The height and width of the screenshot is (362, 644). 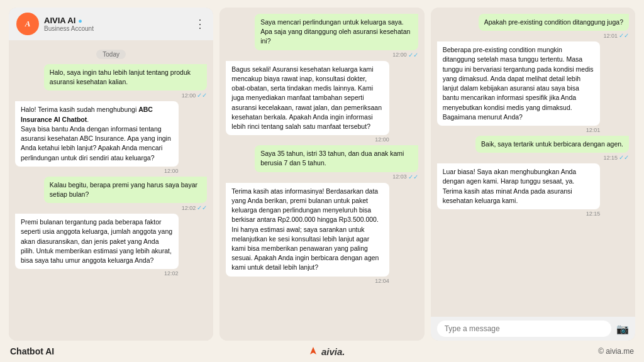 What do you see at coordinates (400, 177) in the screenshot?
I see `message-time: 12:03` at bounding box center [400, 177].